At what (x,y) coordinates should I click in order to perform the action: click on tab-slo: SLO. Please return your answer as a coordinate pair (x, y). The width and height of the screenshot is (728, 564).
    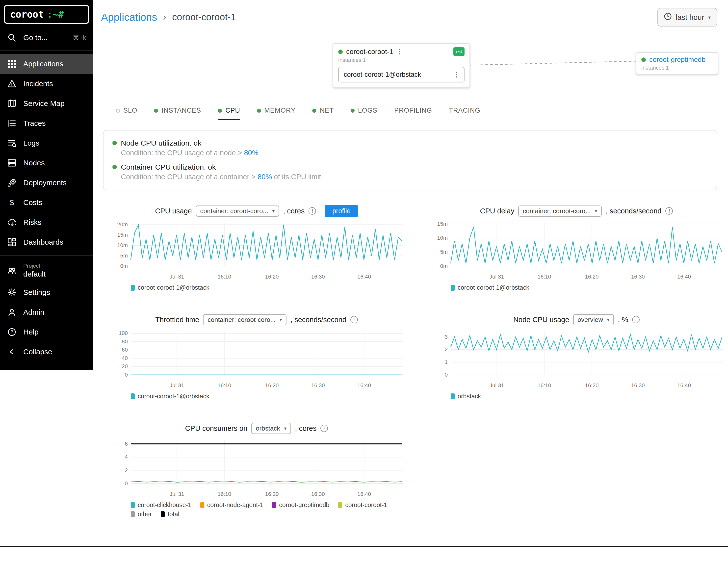
    Looking at the image, I should click on (127, 113).